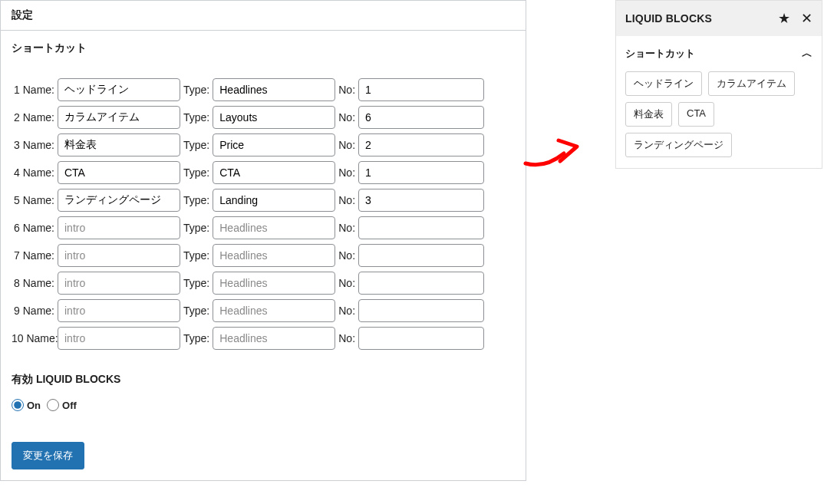  I want to click on shortcut-row: 5 Name:Type:No:, so click(263, 200).